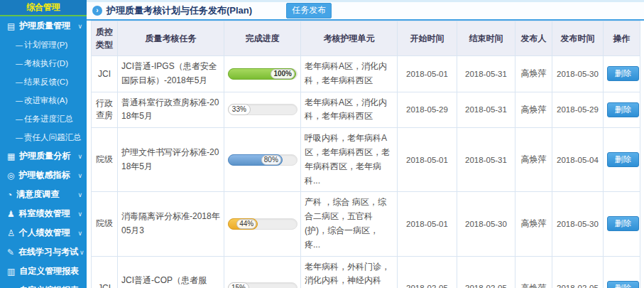 This screenshot has width=644, height=288. I want to click on qc-type-cell: 行政查房, so click(105, 110).